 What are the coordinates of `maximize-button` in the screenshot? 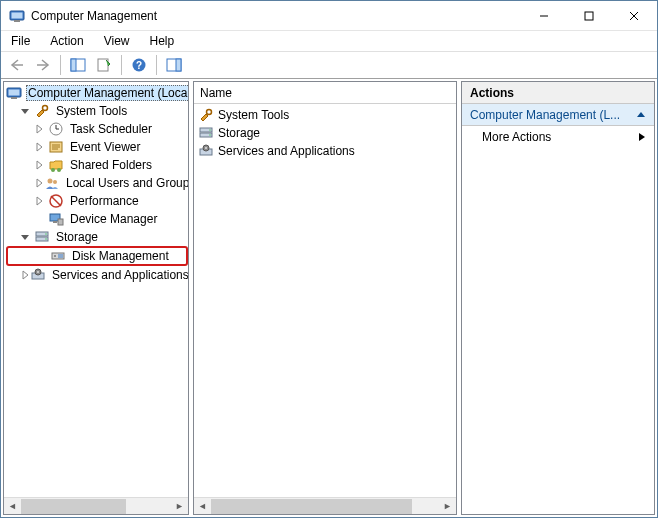 It's located at (588, 16).